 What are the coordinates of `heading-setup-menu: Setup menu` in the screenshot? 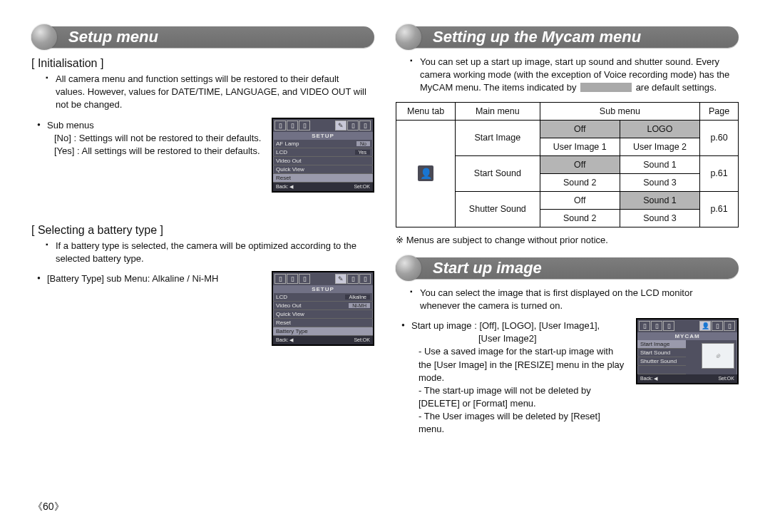 It's located at (202, 37).